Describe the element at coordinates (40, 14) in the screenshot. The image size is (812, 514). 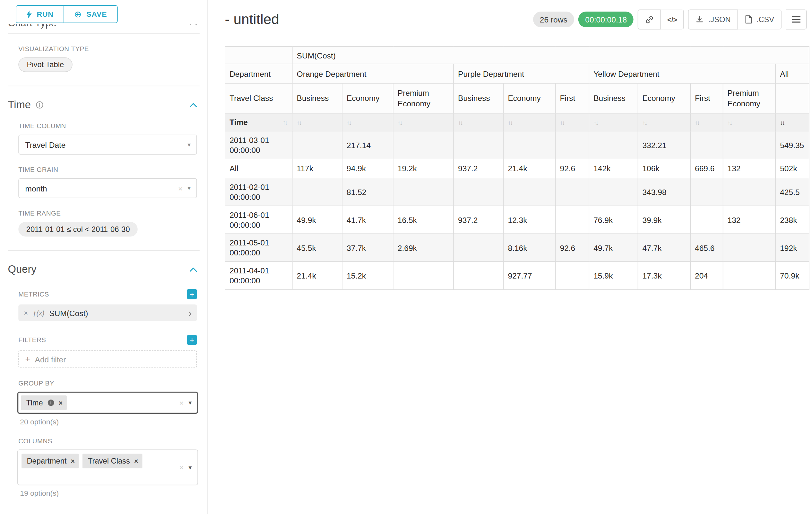
I see `run-button: RUN` at that location.